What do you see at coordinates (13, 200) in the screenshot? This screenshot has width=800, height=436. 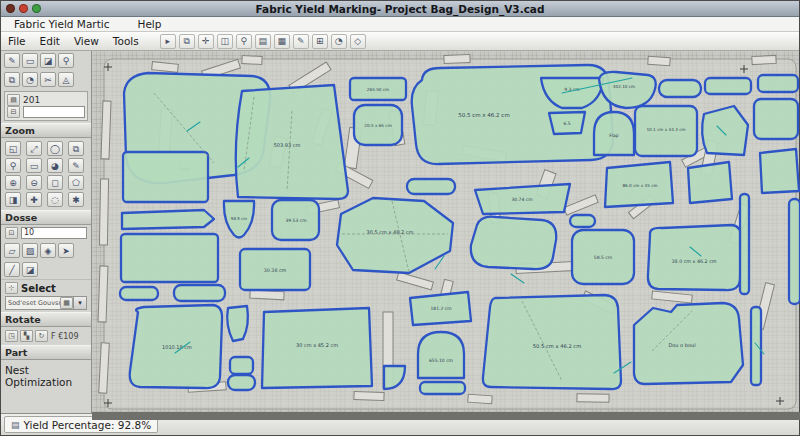 I see `zoom-half-icon: ◨` at bounding box center [13, 200].